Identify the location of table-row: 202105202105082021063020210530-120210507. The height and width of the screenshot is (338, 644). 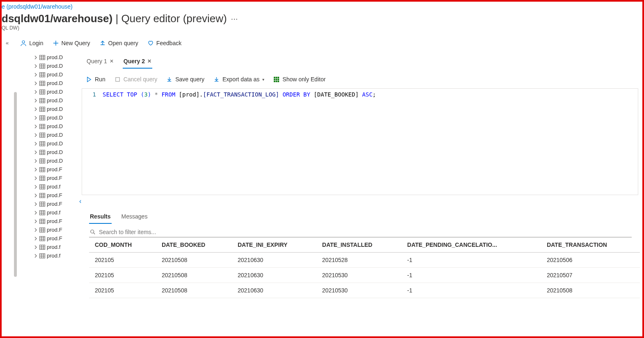
(364, 275).